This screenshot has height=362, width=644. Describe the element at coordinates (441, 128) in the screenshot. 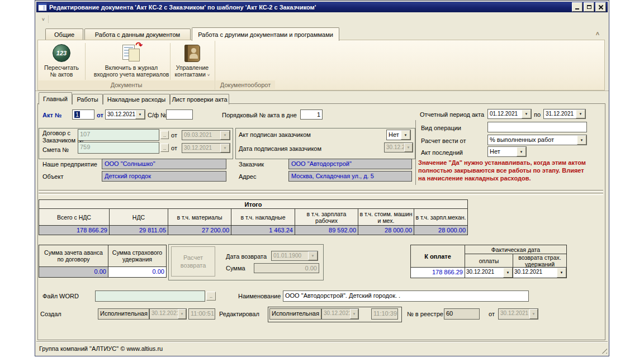

I see `operation-type-label: Вид операции` at that location.